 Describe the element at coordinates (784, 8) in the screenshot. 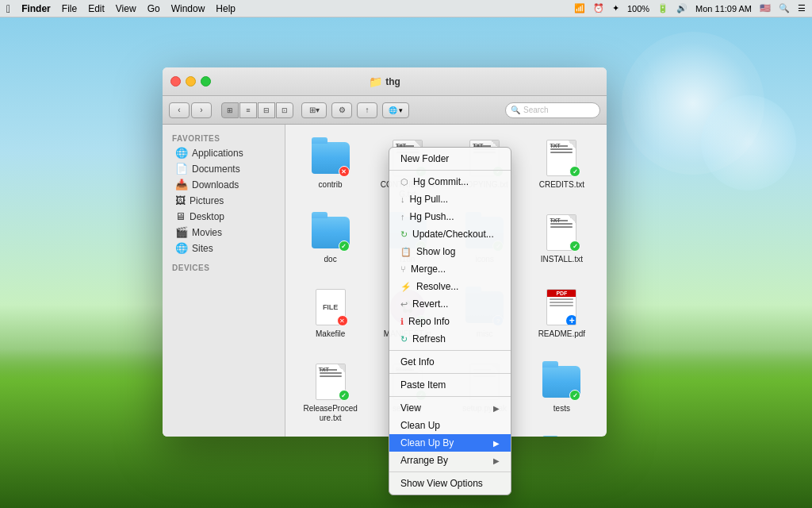

I see `spotlight-icon: 🔍` at that location.